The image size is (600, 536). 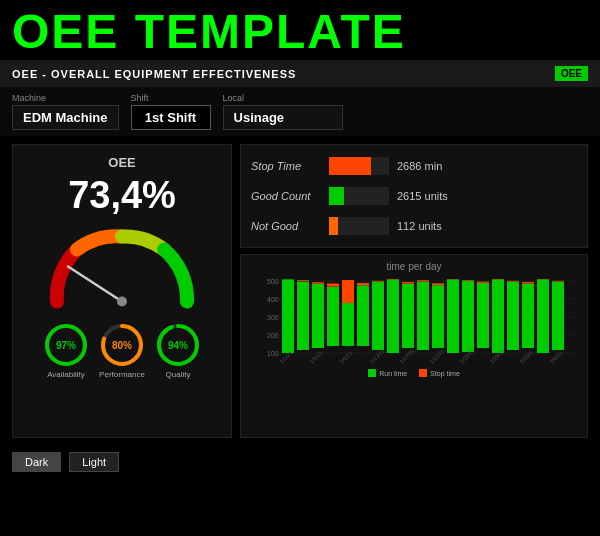 What do you see at coordinates (414, 196) in the screenshot?
I see `stats-section: Stop Time 2686 min Good Count 2615 units…` at bounding box center [414, 196].